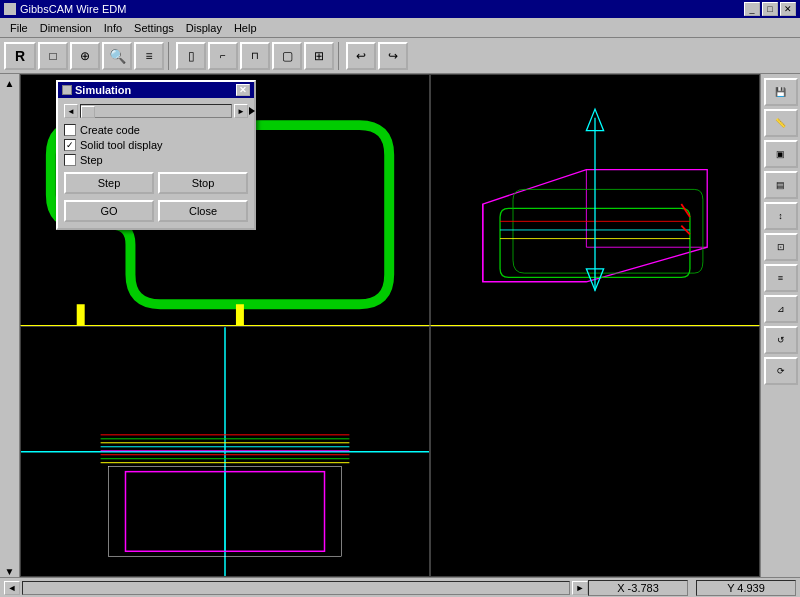 Image resolution: width=800 pixels, height=597 pixels. Describe the element at coordinates (73, 9) in the screenshot. I see `app-title: GibbsCAM Wire EDM` at that location.